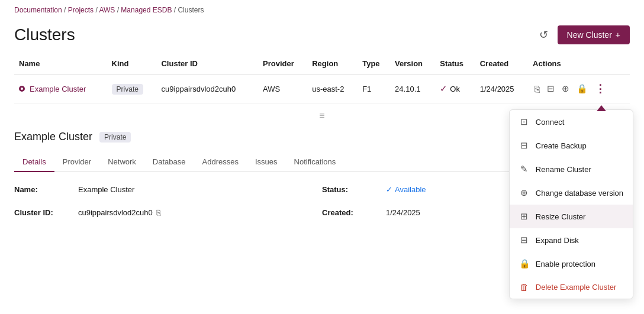 The width and height of the screenshot is (644, 314). What do you see at coordinates (80, 10) in the screenshot?
I see `breadcrumb-projects: Projects` at bounding box center [80, 10].